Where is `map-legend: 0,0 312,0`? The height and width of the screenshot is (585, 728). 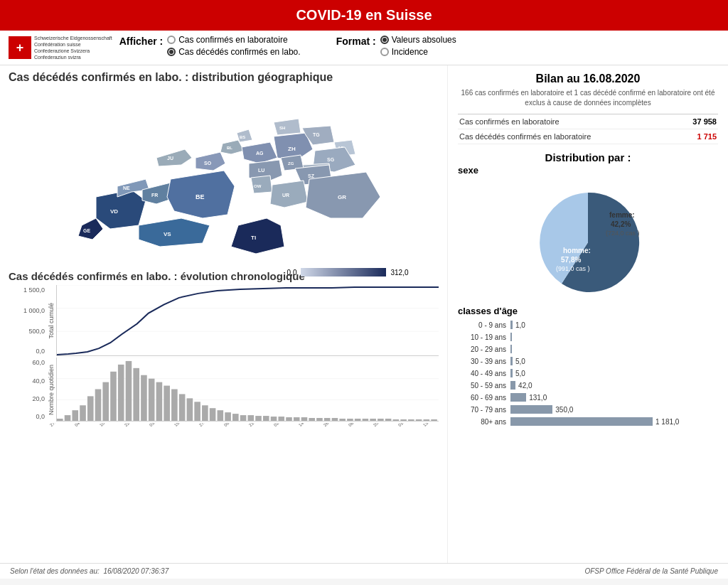 map-legend: 0,0 312,0 is located at coordinates (224, 272).